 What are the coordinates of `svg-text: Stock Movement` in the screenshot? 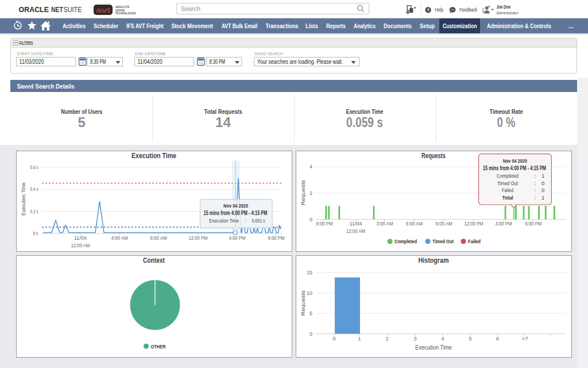 It's located at (193, 26).